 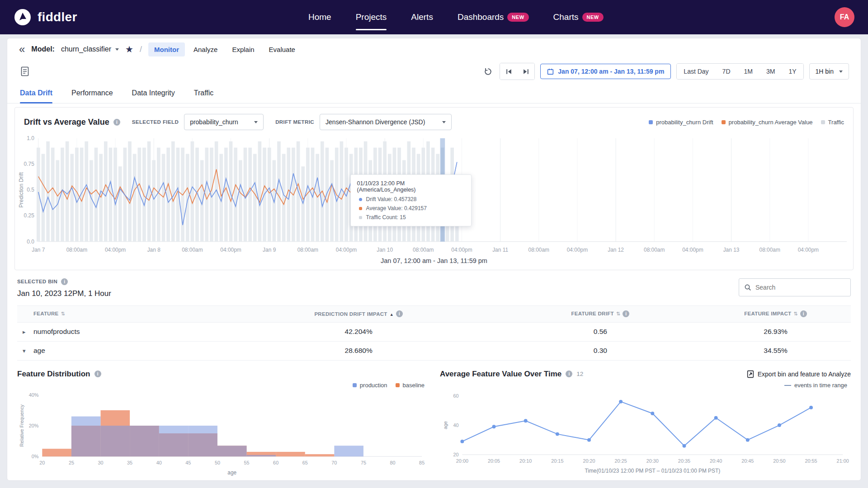 I want to click on legend-item-production: production, so click(x=370, y=385).